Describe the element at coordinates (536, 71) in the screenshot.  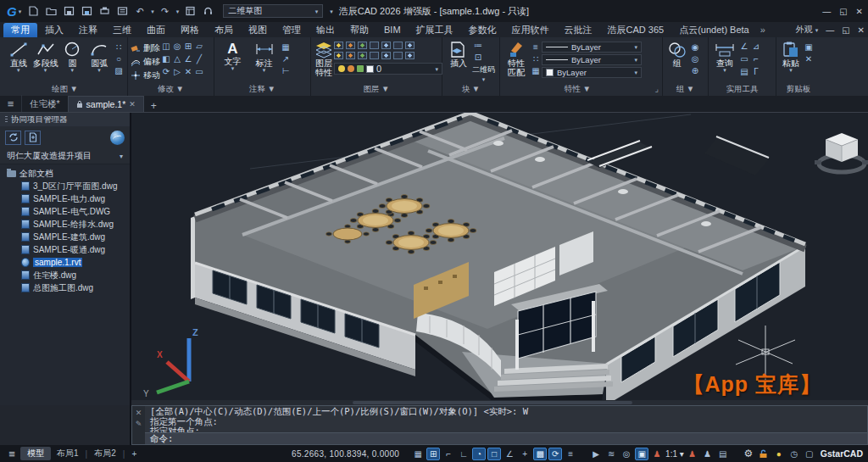
I see `plotstyle-icon: ▦` at that location.